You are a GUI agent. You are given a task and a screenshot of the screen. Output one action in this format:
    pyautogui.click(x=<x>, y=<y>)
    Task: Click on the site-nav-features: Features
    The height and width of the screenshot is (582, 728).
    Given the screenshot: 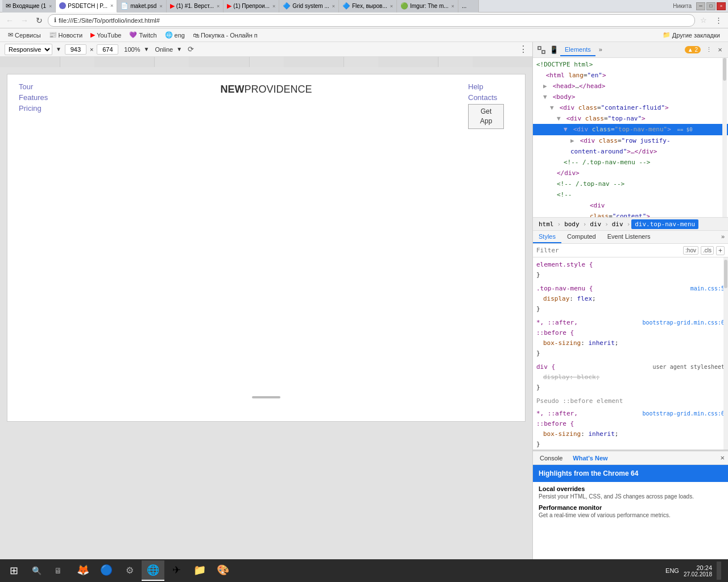 What is the action you would take?
    pyautogui.click(x=42, y=98)
    